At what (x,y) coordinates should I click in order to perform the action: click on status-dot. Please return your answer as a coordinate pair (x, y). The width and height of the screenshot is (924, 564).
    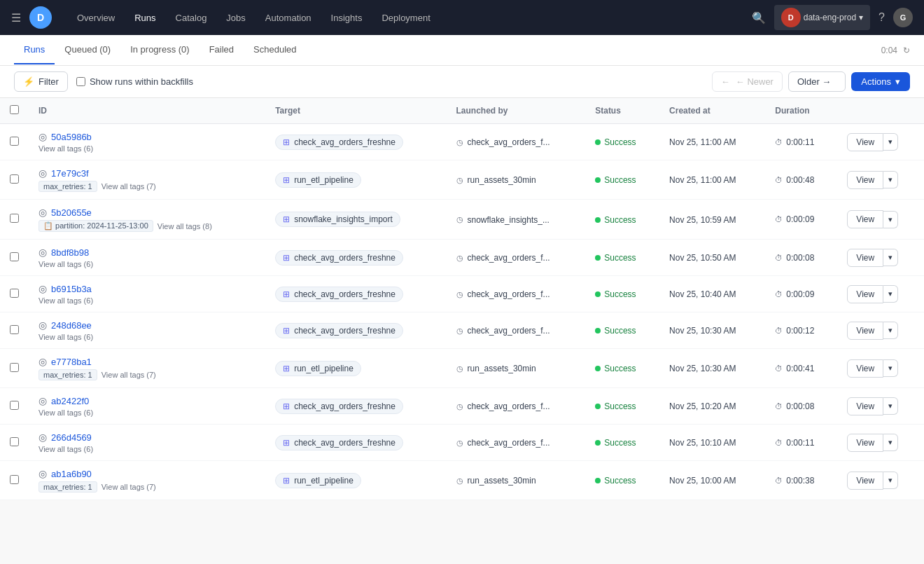
    Looking at the image, I should click on (598, 406).